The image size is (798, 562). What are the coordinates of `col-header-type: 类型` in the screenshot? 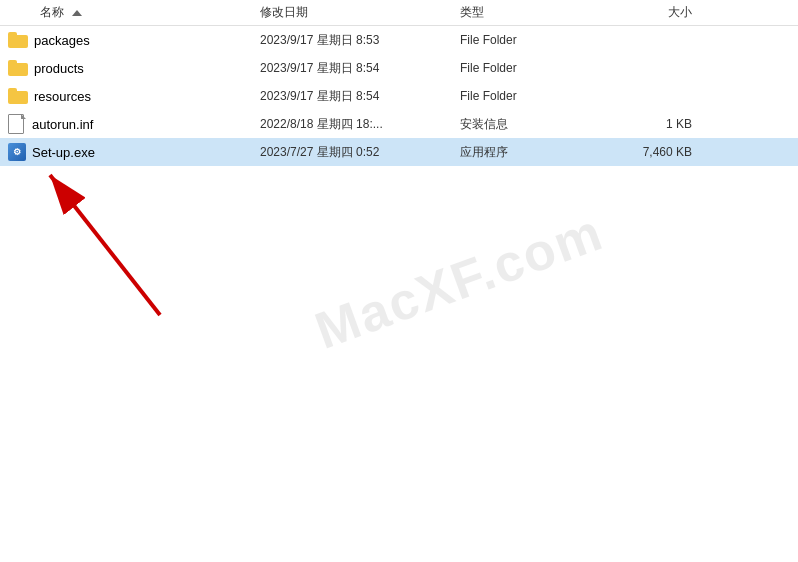 It's located at (530, 12).